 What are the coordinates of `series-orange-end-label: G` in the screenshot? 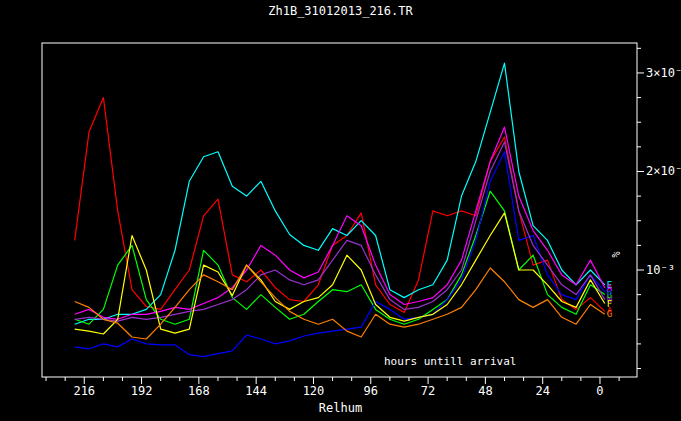 It's located at (610, 314).